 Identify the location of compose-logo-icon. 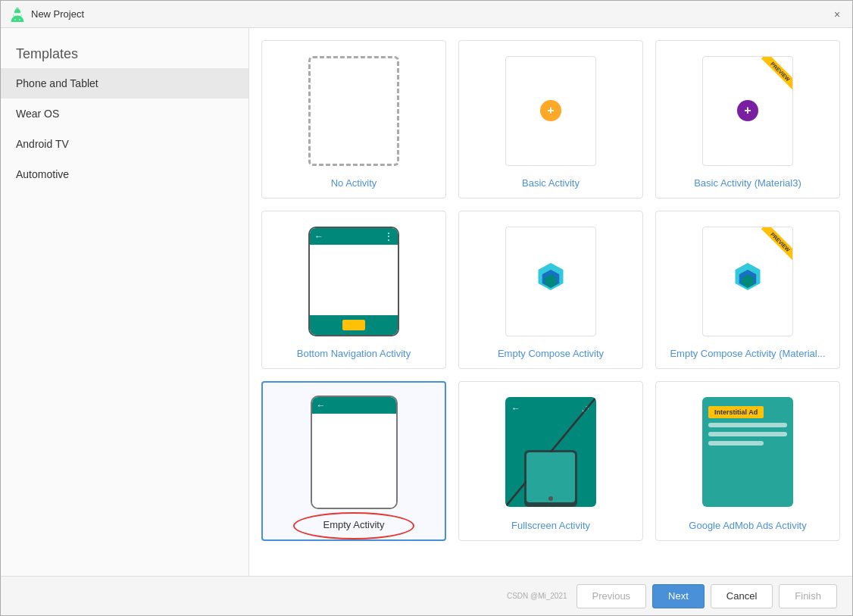
(551, 281).